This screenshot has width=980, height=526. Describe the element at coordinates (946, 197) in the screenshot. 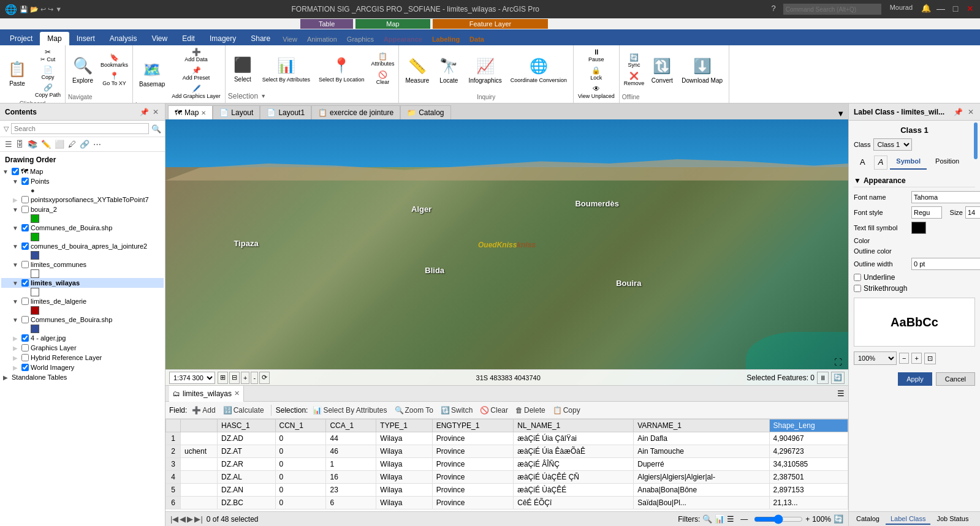

I see `font-name-input` at that location.